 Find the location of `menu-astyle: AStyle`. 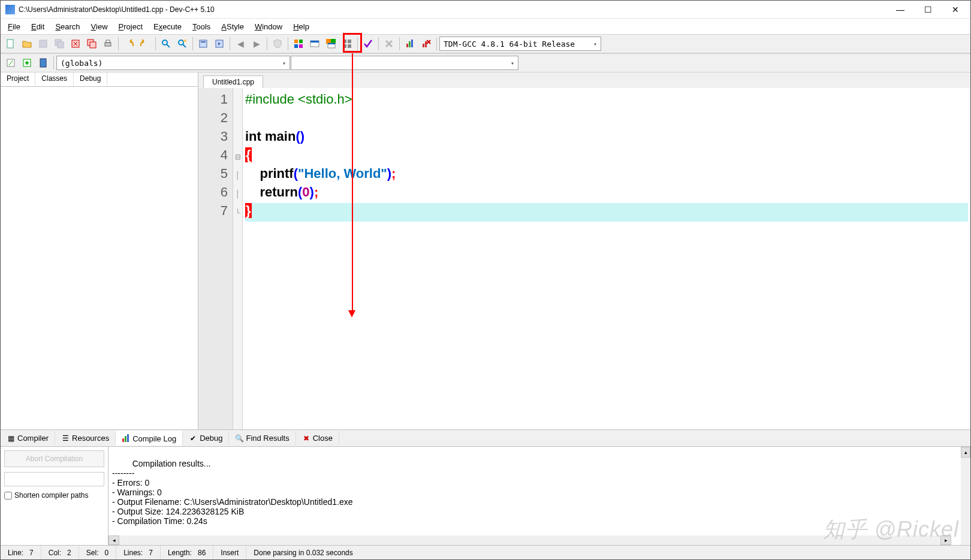

menu-astyle: AStyle is located at coordinates (233, 26).